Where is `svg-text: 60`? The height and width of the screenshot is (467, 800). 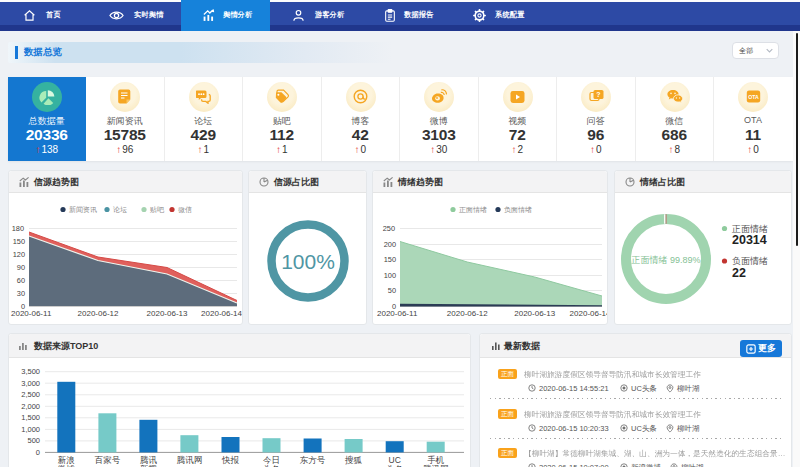 svg-text: 60 is located at coordinates (21, 280).